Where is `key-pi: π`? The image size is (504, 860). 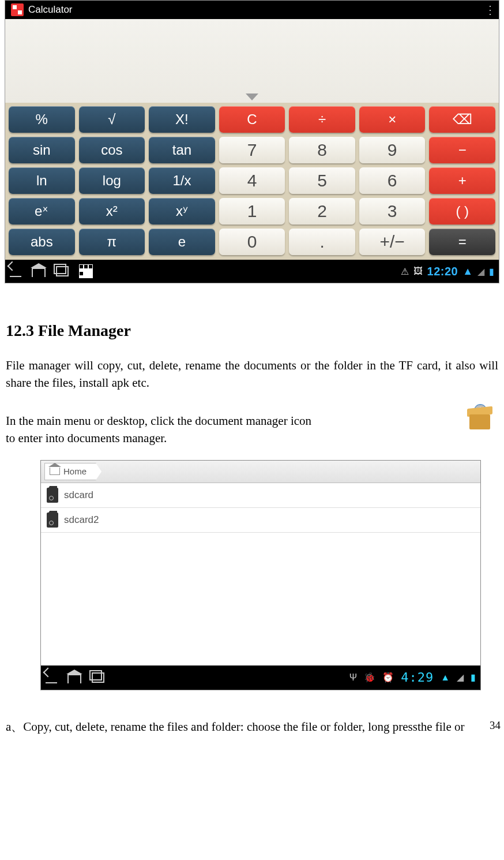 key-pi: π is located at coordinates (112, 242).